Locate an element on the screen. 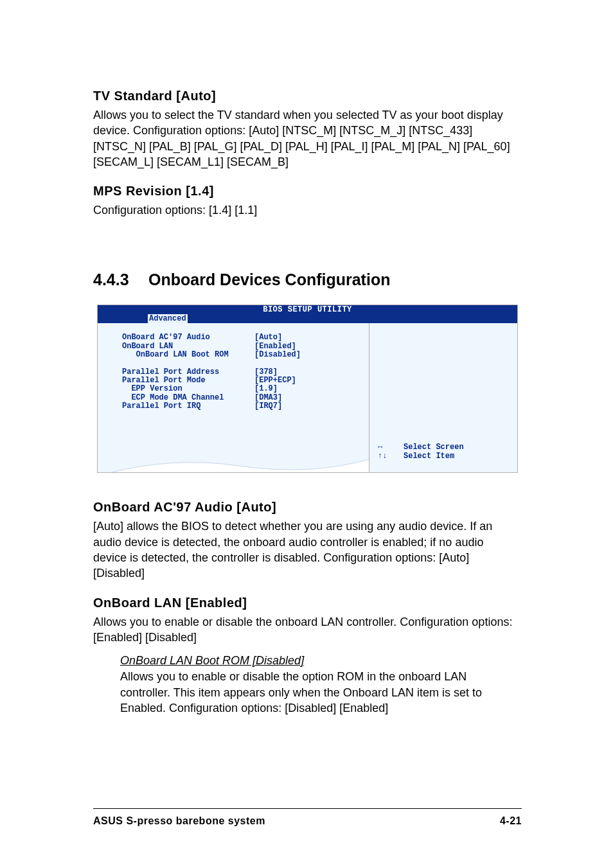 The width and height of the screenshot is (613, 868). bios-row: EPP Version [1.9] is located at coordinates (245, 389).